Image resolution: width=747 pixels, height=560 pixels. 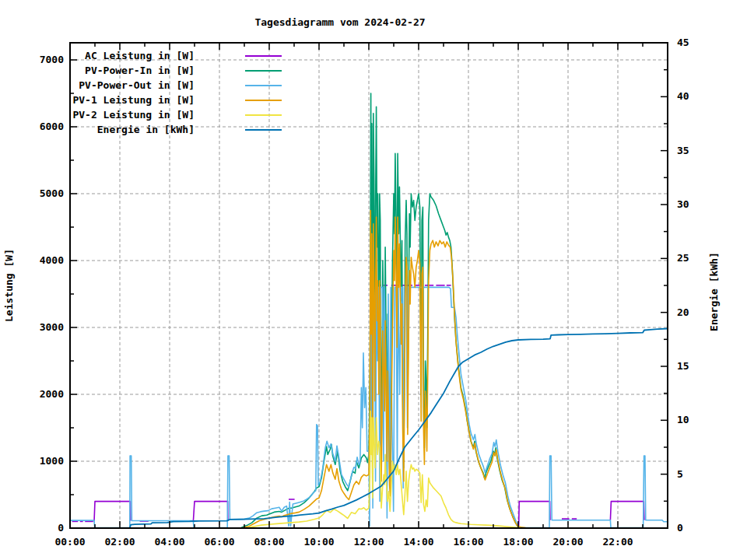 What do you see at coordinates (51, 59) in the screenshot?
I see `y-tick-label: 7000` at bounding box center [51, 59].